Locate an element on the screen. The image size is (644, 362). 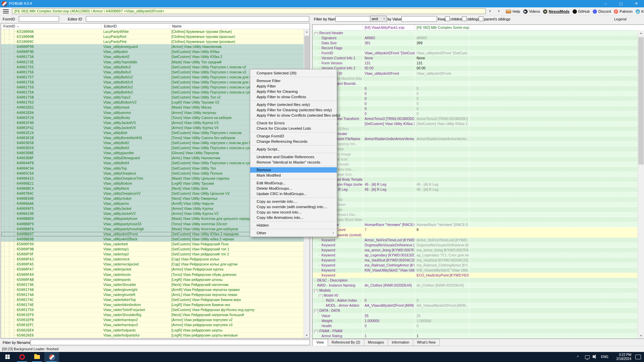
view-row: ┄KeywordKW_VtawUtilitySkirt2 "Vtaw Utili… is located at coordinates (475, 270).